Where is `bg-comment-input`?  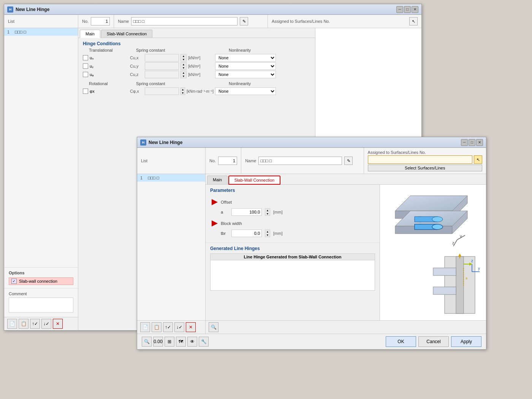 bg-comment-input is located at coordinates (41, 305).